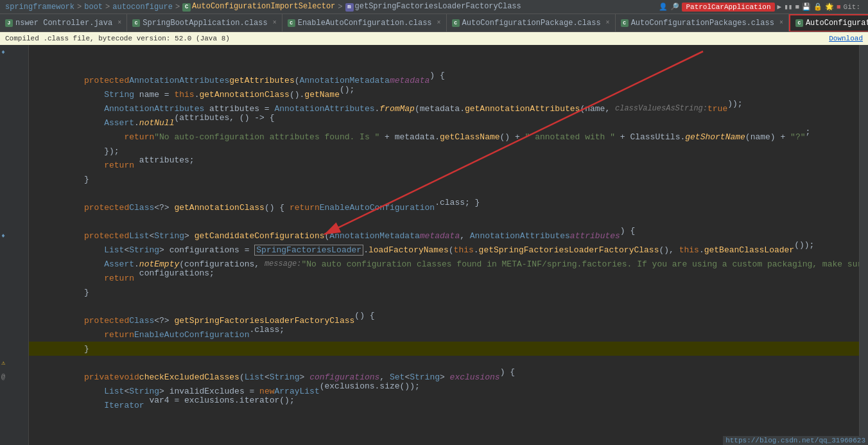  I want to click on code-line-getspringfactories: protected Class<?> getSpringFactoriesLoa…, so click(444, 320).